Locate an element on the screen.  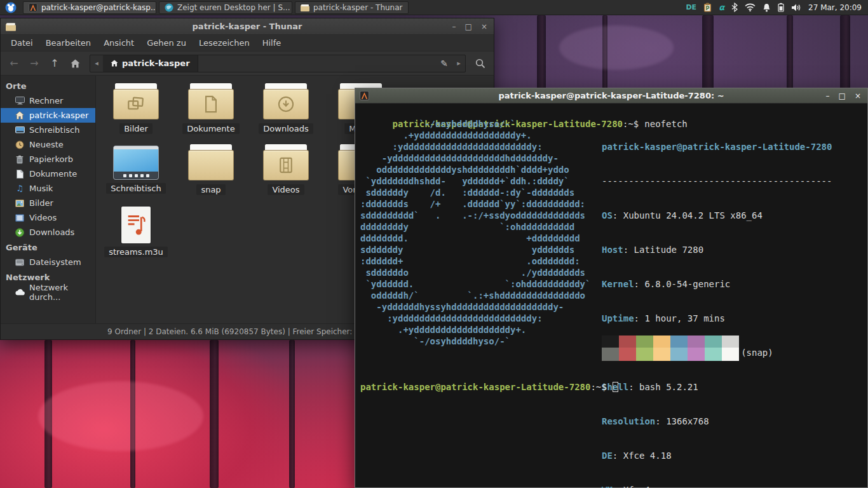
forward-arrow-icon: → is located at coordinates (34, 64).